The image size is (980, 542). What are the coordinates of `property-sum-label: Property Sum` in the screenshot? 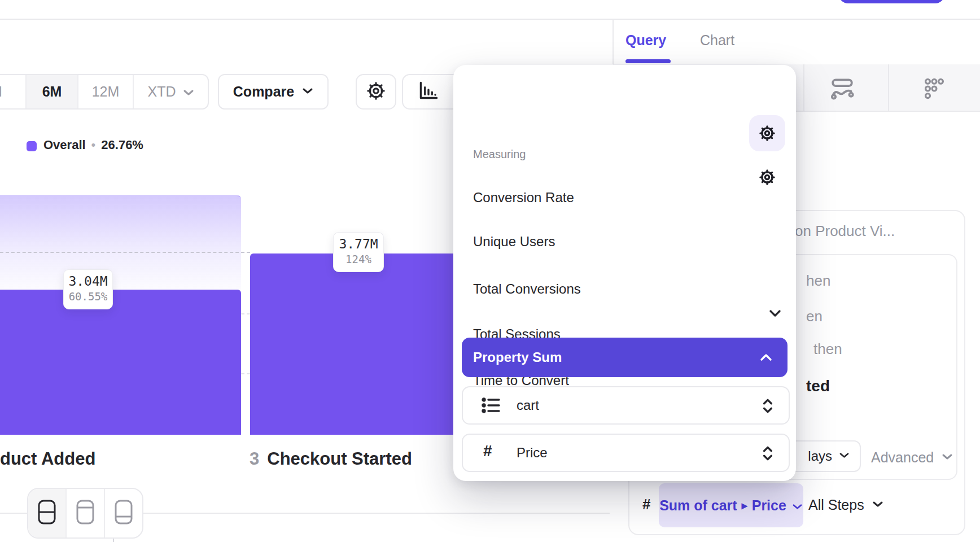 It's located at (517, 357).